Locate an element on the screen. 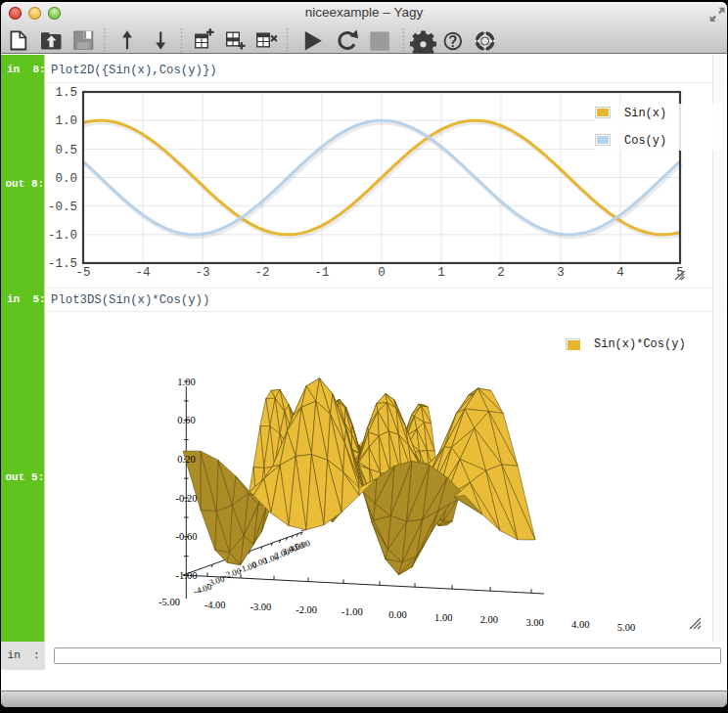 This screenshot has height=713, width=728. svg-text: -0.5 is located at coordinates (63, 207).